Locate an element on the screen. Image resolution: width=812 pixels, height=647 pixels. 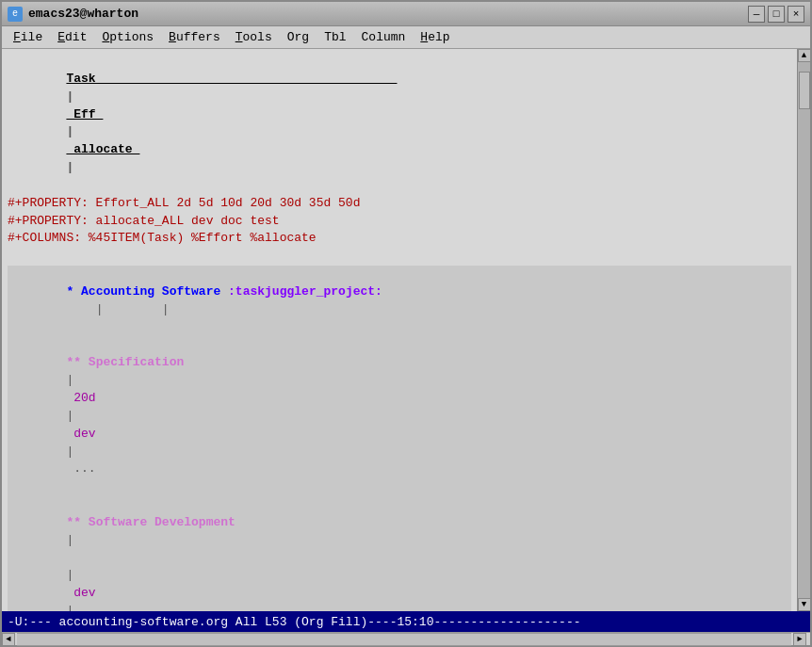
scrollbar: ▲ ▼ is located at coordinates (804, 330).